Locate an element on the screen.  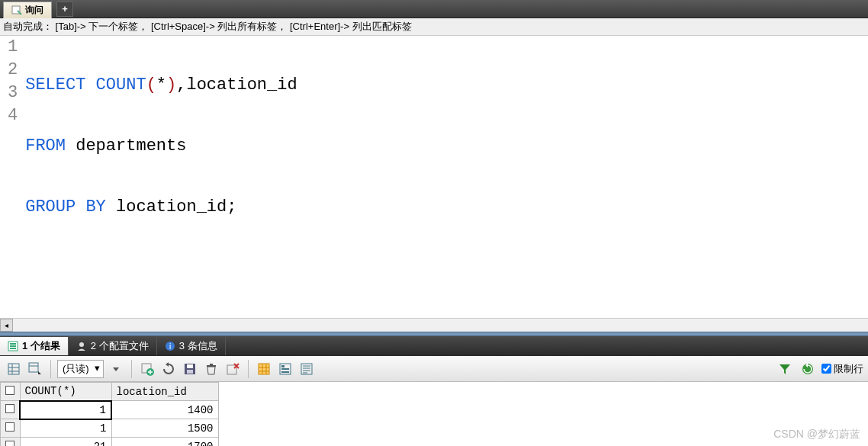
readonly-select: (只读) is located at coordinates (81, 369).